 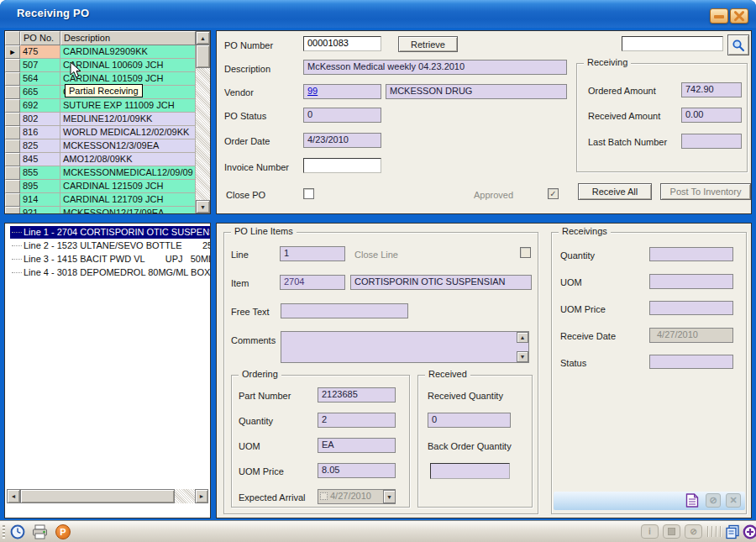 I want to click on ordered-amount-field: 742.90, so click(x=711, y=90).